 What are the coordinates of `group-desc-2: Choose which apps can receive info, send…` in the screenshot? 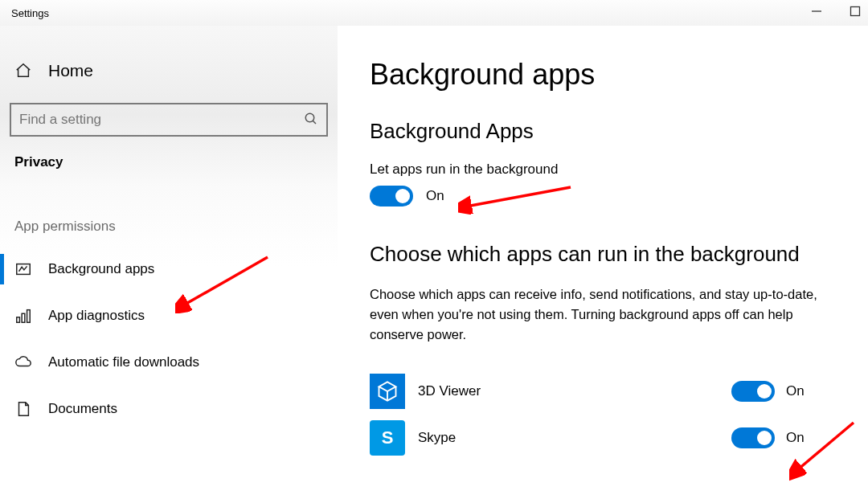 It's located at (607, 314).